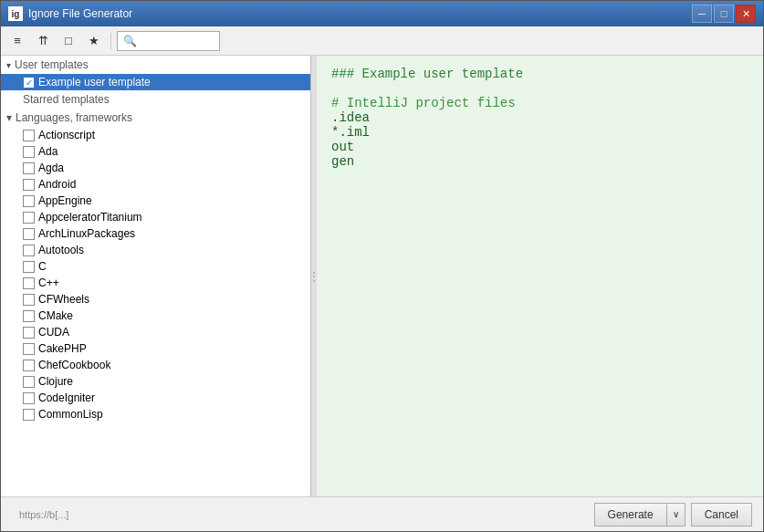 The image size is (764, 532). What do you see at coordinates (155, 99) in the screenshot?
I see `starred-templates-header: Starred templates` at bounding box center [155, 99].